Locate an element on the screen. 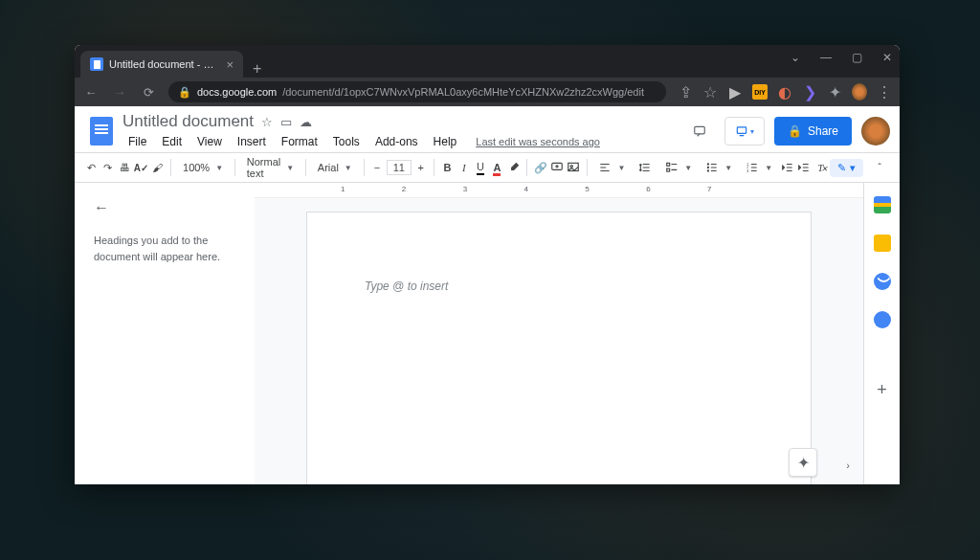 The width and height of the screenshot is (980, 560). extension-icon: ▶ is located at coordinates (735, 92).